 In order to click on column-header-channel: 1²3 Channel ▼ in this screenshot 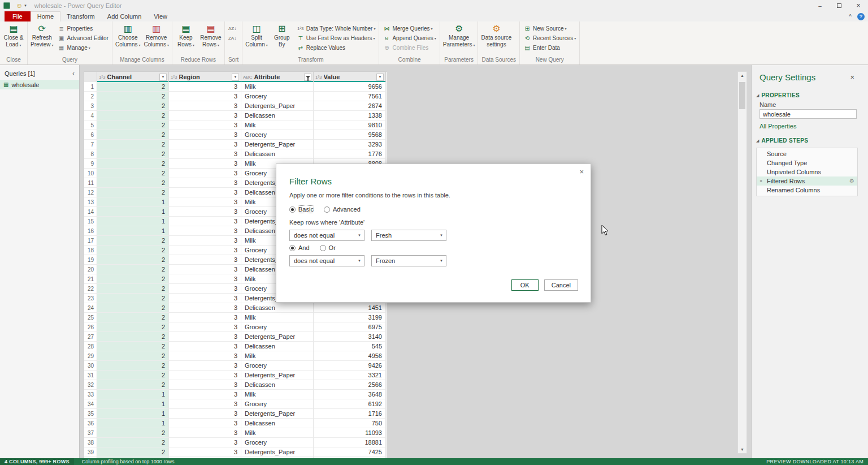, I will do `click(133, 77)`.